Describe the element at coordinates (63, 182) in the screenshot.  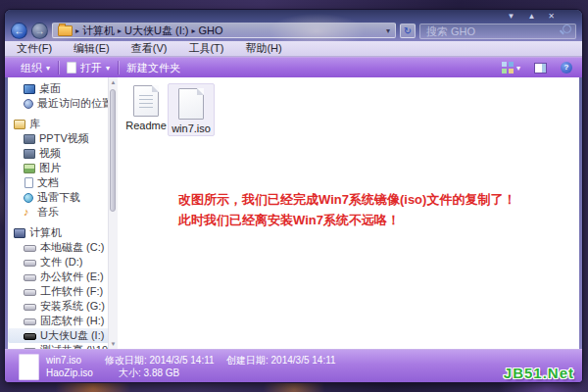
I see `sidebar-item-documents: 文档` at that location.